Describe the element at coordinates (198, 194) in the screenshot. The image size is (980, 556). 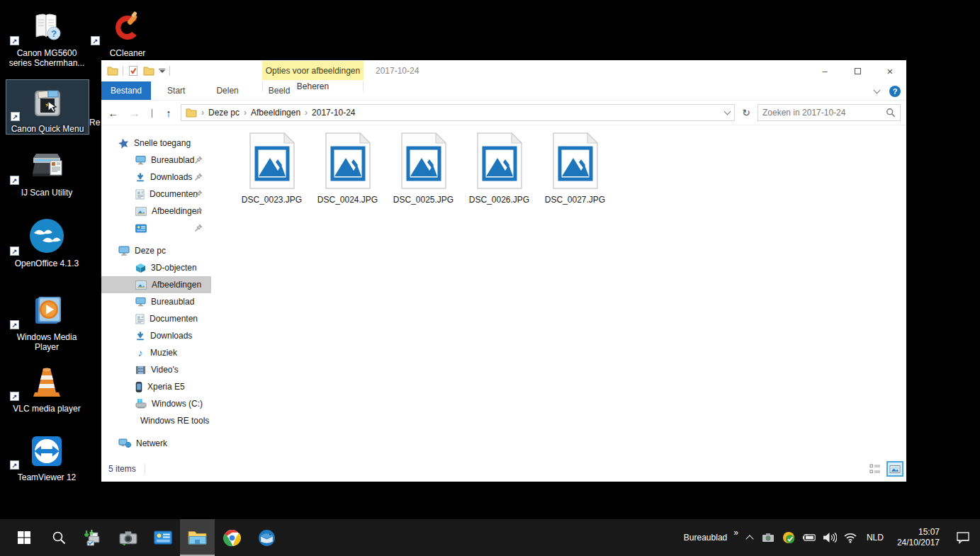
I see `pin-icon` at that location.